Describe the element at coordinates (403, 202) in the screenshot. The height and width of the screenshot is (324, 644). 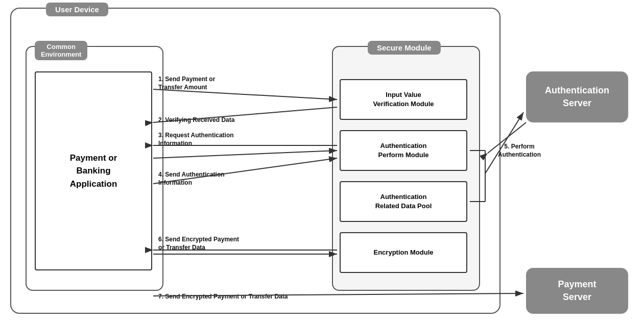
I see `auth-data-pool-box: AuthenticationRelated Data Pool` at that location.